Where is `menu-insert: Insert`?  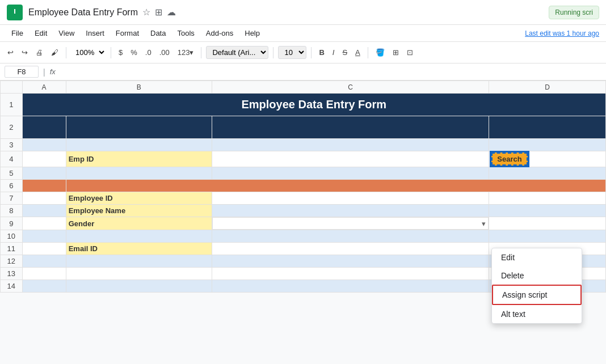 menu-insert: Insert is located at coordinates (95, 33).